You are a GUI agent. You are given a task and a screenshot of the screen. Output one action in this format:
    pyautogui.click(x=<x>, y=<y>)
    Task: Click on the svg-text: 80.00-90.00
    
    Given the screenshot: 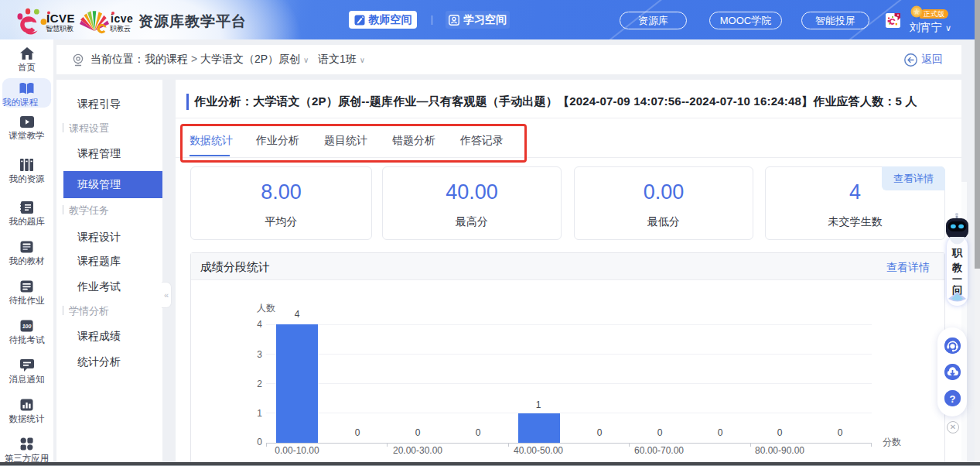 What is the action you would take?
    pyautogui.click(x=780, y=451)
    